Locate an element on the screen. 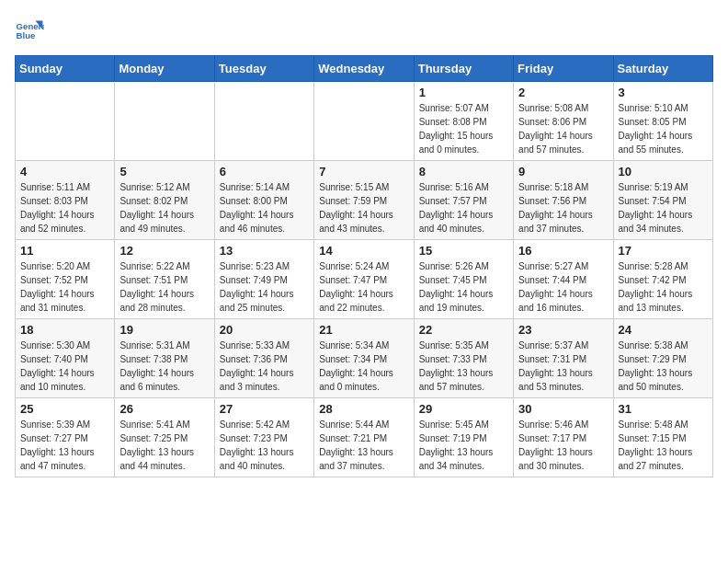  calendar-cell: 29Sunrise: 5:45 AM Sunset: 7:19 PM Dayli… is located at coordinates (463, 438).